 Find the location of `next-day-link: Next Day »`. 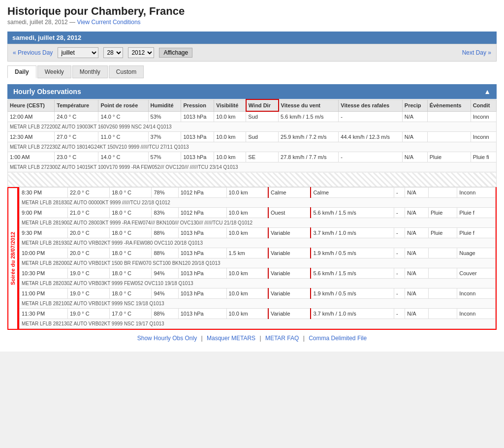

next-day-link: Next Day » is located at coordinates (476, 53).